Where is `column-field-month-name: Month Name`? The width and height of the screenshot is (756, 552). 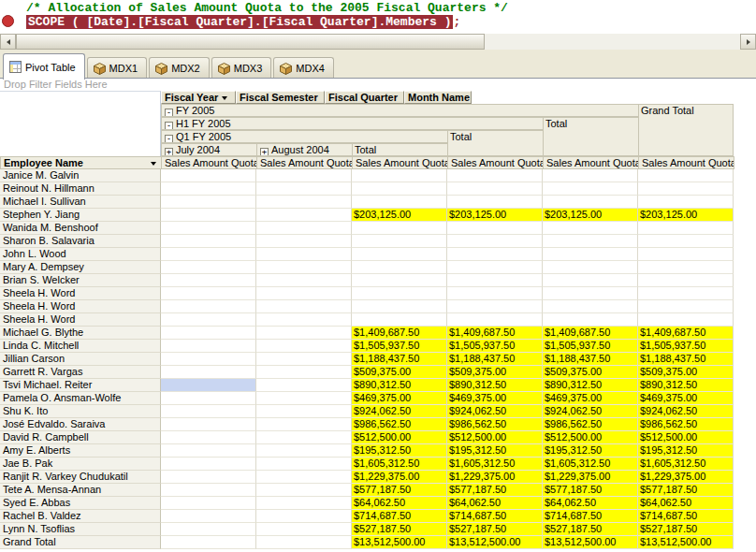
column-field-month-name: Month Name is located at coordinates (438, 97).